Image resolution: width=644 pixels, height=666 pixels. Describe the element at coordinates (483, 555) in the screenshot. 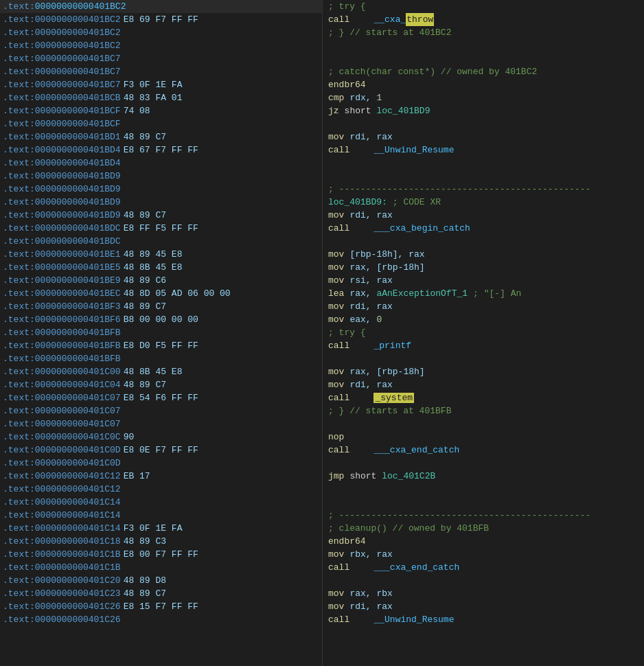

I see `table-row: mov rbx, rax` at that location.